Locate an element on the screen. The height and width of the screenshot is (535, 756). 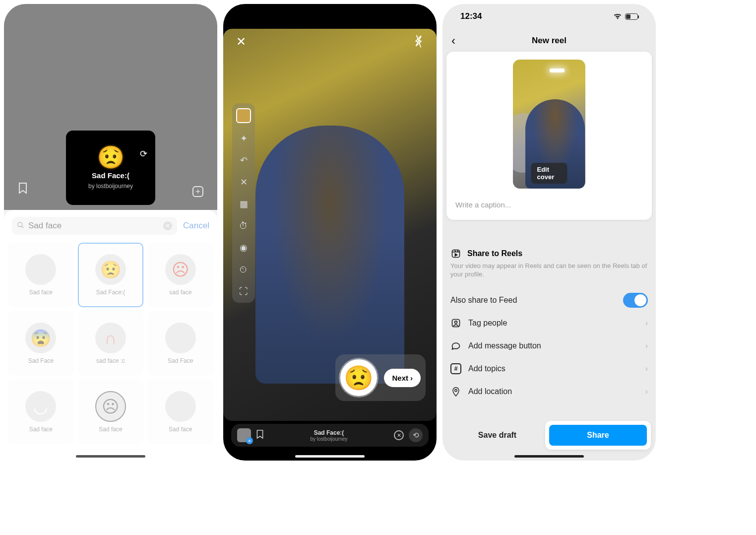
search-row: Sad face ✕ Cancel is located at coordinates (111, 224).